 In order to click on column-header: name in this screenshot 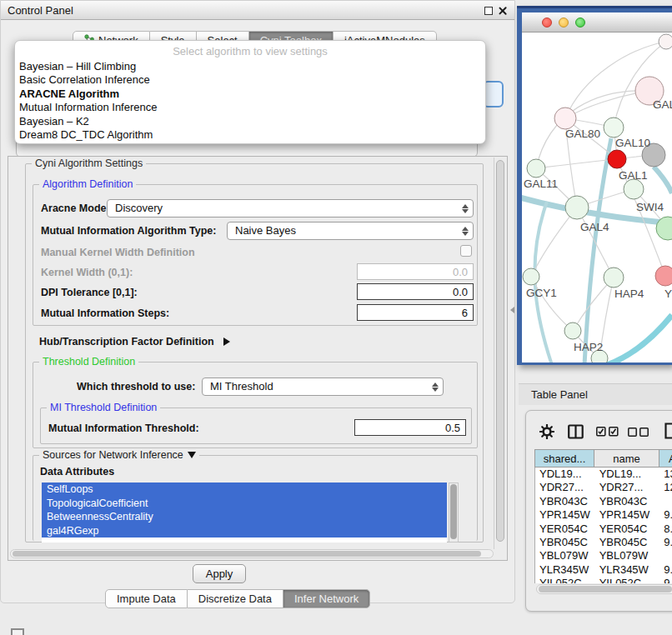, I will do `click(627, 458)`.